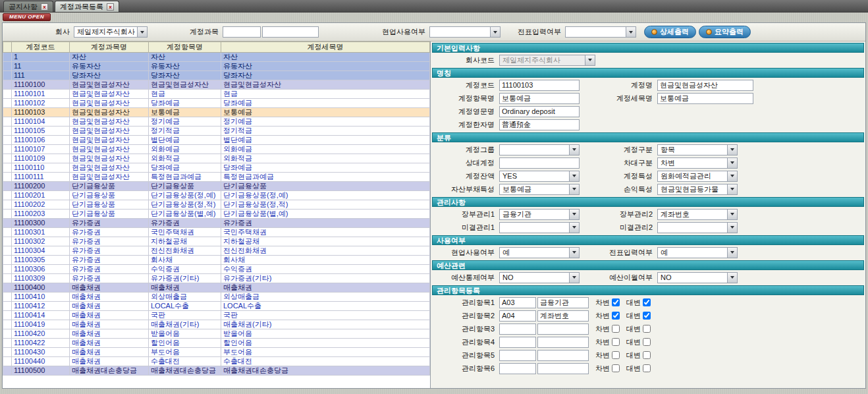 Image resolution: width=868 pixels, height=394 pixels. Describe the element at coordinates (539, 215) in the screenshot. I see `book1-select: 금융기관` at that location.